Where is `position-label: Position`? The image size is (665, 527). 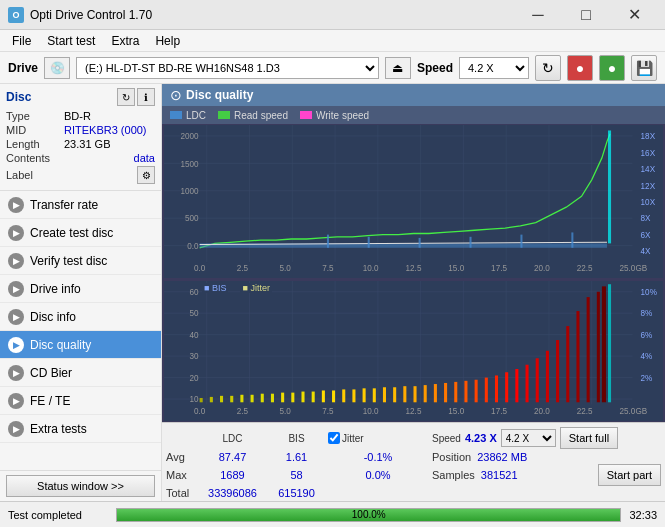 position-label: Position is located at coordinates (452, 457).